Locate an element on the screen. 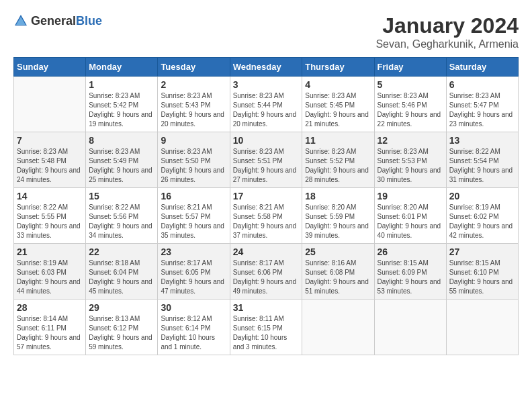  day-number: 12 is located at coordinates (410, 140).